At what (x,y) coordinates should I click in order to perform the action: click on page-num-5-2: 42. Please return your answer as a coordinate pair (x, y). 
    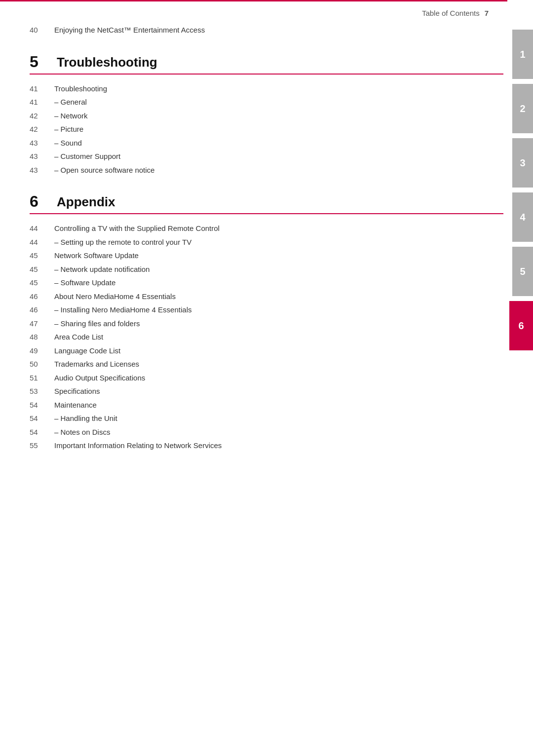
    Looking at the image, I should click on (42, 116).